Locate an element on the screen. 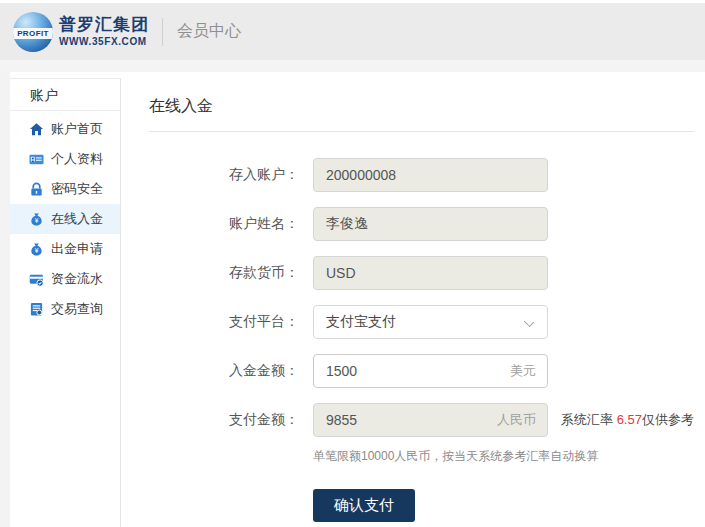  sidebar-item-label: 账户首页 is located at coordinates (77, 129).